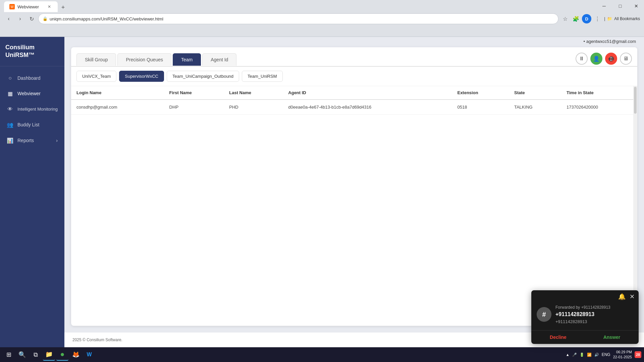 The image size is (644, 362). Describe the element at coordinates (117, 93) in the screenshot. I see `col-header-login-name: Login Name` at that location.